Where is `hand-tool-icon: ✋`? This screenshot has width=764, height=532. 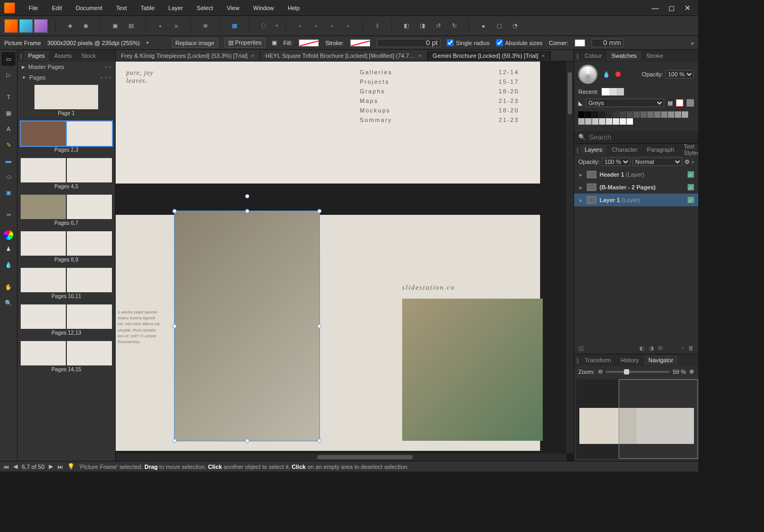 hand-tool-icon: ✋ is located at coordinates (8, 287).